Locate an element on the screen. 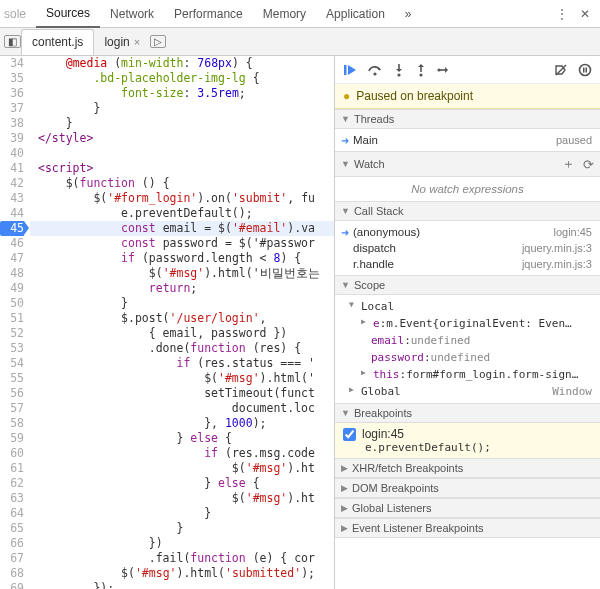  frame-name: (anonymous) is located at coordinates (453, 232).